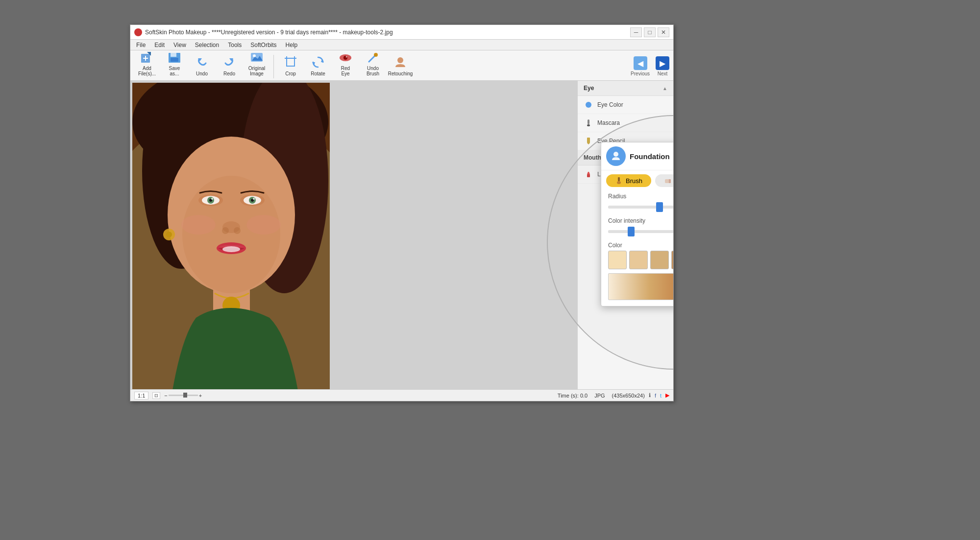  I want to click on rotate-label: Rotate, so click(318, 73).